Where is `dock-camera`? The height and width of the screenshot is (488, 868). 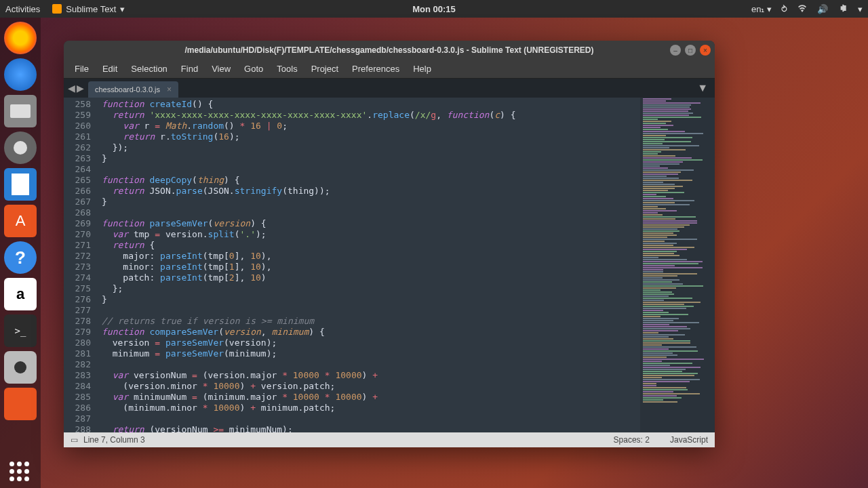 dock-camera is located at coordinates (20, 367).